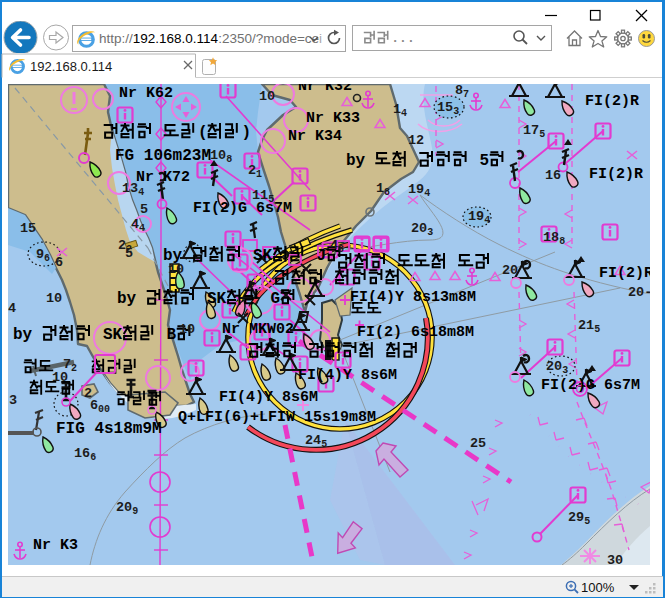 This screenshot has width=665, height=598. Describe the element at coordinates (553, 176) in the screenshot. I see `svg-text: 16` at that location.